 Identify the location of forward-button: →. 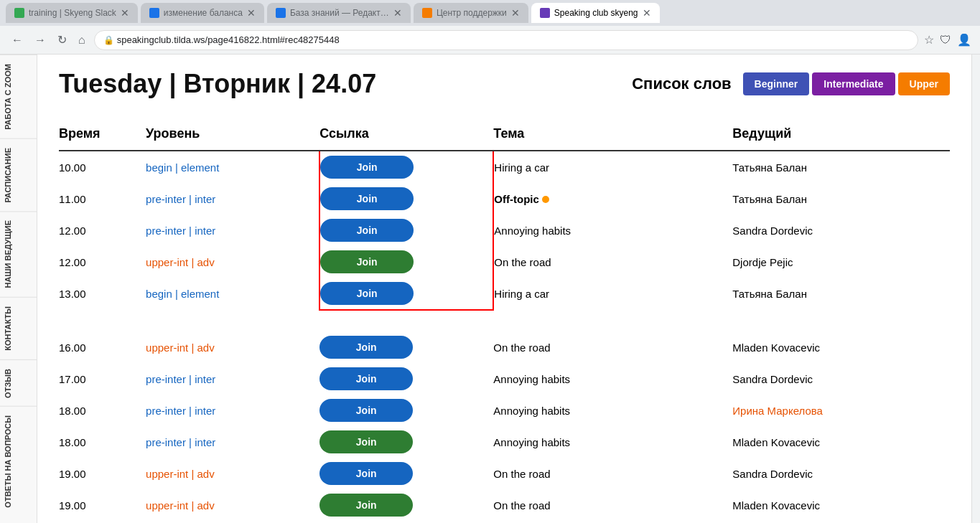
(40, 40).